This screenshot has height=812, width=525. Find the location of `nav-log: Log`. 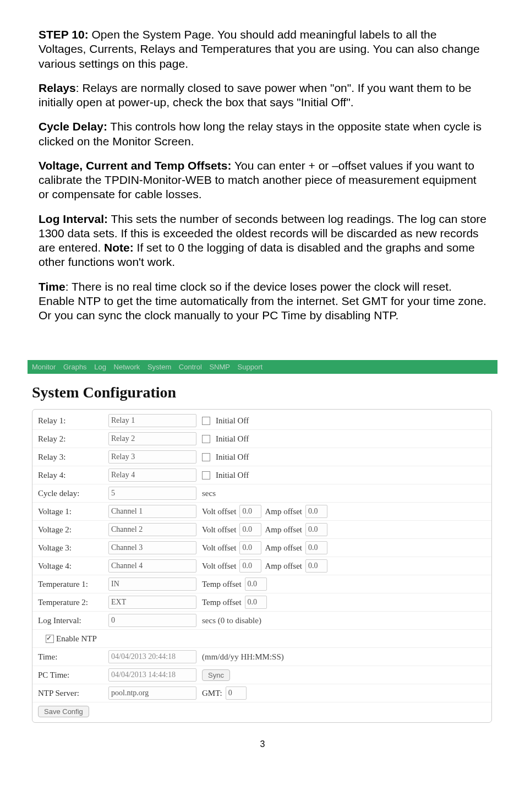

nav-log: Log is located at coordinates (100, 367).